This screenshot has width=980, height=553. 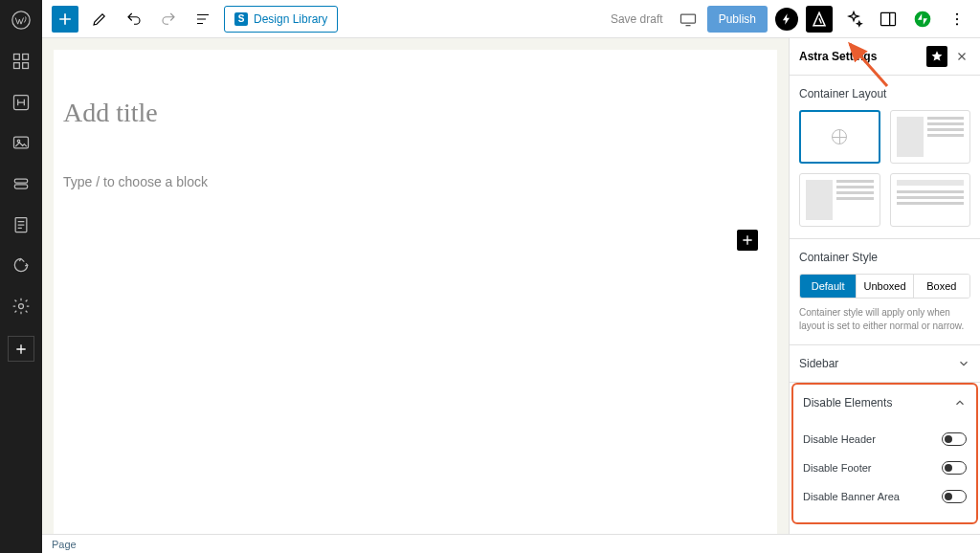 I want to click on disable-footer-toggle, so click(x=954, y=468).